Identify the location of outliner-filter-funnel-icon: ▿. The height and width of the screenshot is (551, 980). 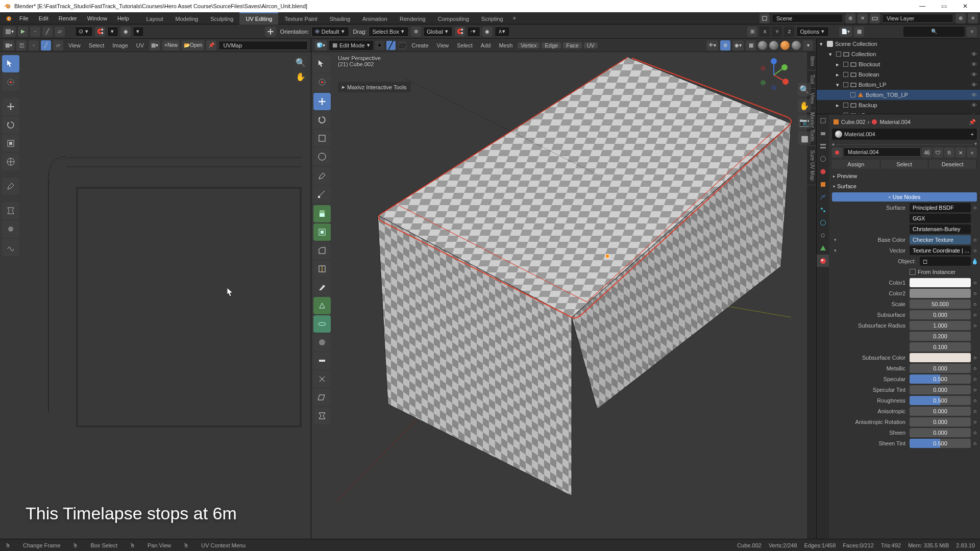
(972, 32).